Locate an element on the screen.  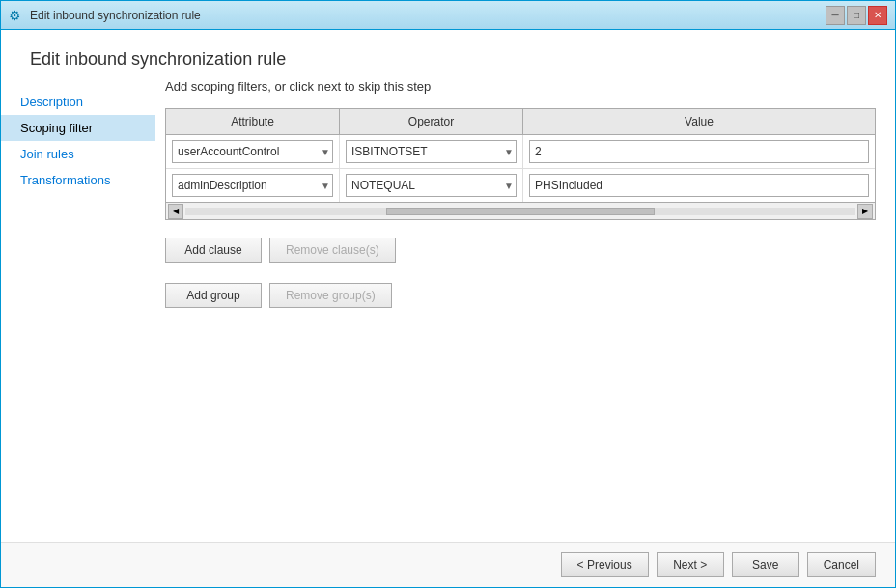
horizontal-scrollbar: ◀ ▶ is located at coordinates (520, 210).